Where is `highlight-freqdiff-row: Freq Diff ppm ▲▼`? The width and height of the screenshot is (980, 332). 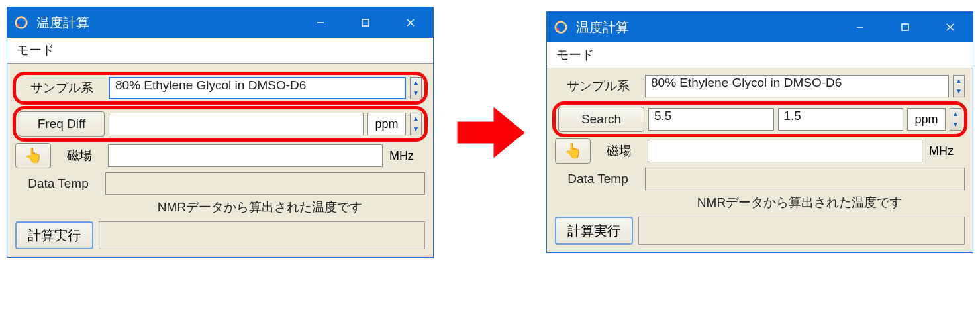
highlight-freqdiff-row: Freq Diff ppm ▲▼ is located at coordinates (220, 124).